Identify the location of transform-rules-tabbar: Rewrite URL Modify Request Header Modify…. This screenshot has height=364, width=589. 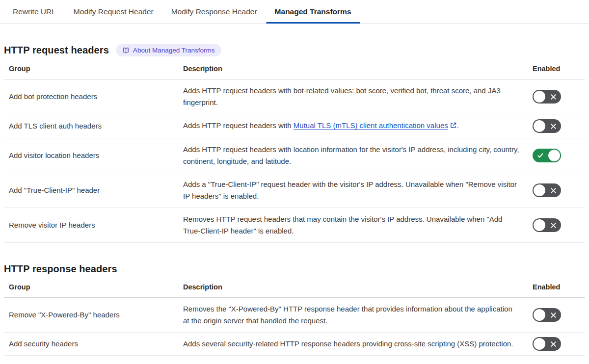
(294, 12).